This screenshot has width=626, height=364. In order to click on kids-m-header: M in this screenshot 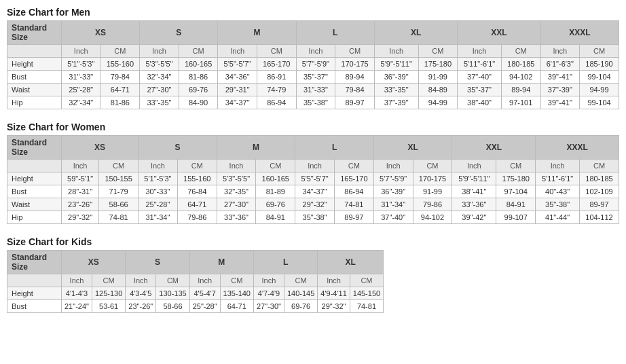, I will do `click(221, 262)`.